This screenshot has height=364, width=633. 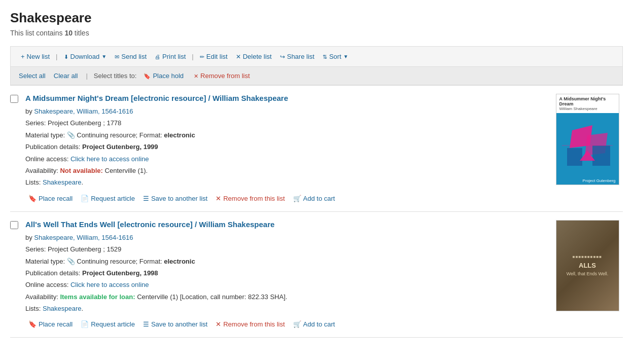 I want to click on online-access-1: Click here to access online, so click(x=110, y=285).